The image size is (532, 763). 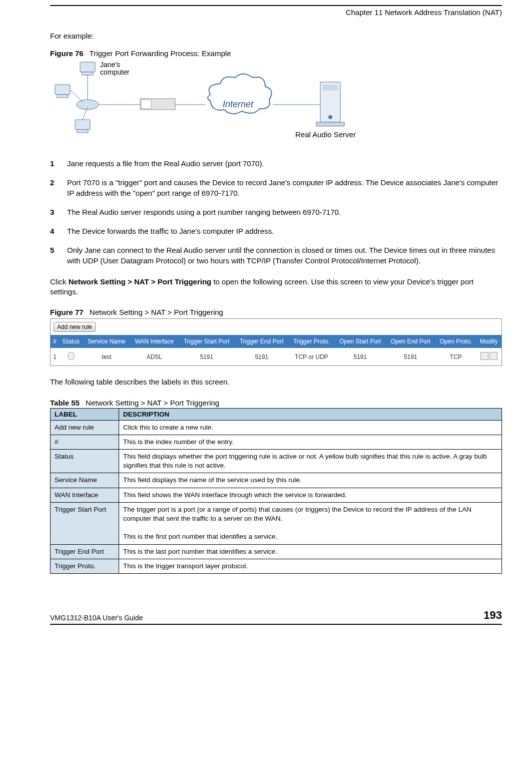 I want to click on step-2: 2Port 7070 is a "trigger" port and cause…, so click(x=276, y=188).